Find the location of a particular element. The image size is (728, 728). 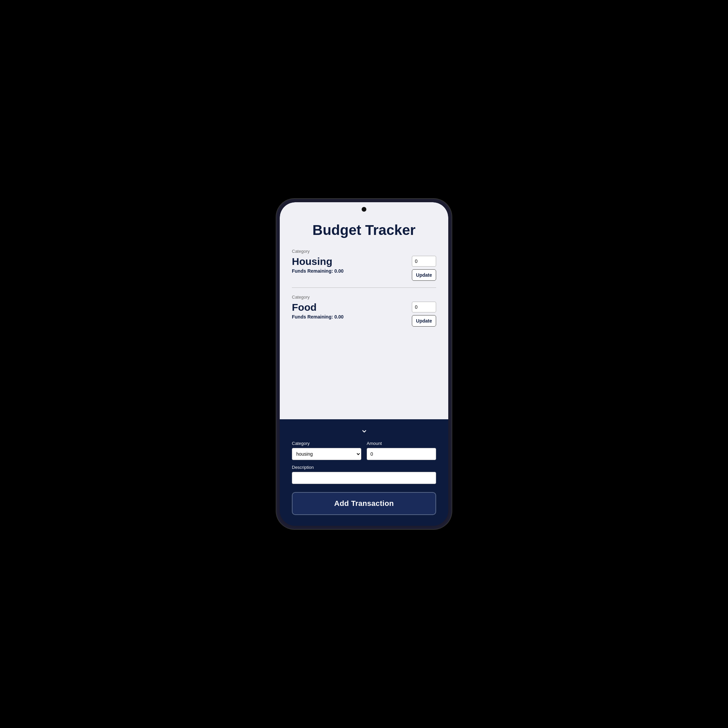

top-section: Budget Tracker Category Housing Funds Re… is located at coordinates (364, 311).